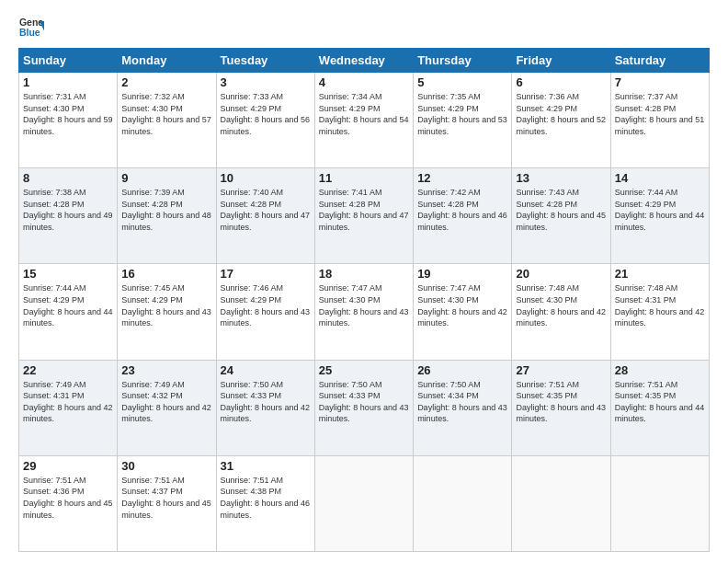  I want to click on day-info: Sunrise: 7:35 AMSunset: 4:29 PMDaylight:…, so click(462, 114).